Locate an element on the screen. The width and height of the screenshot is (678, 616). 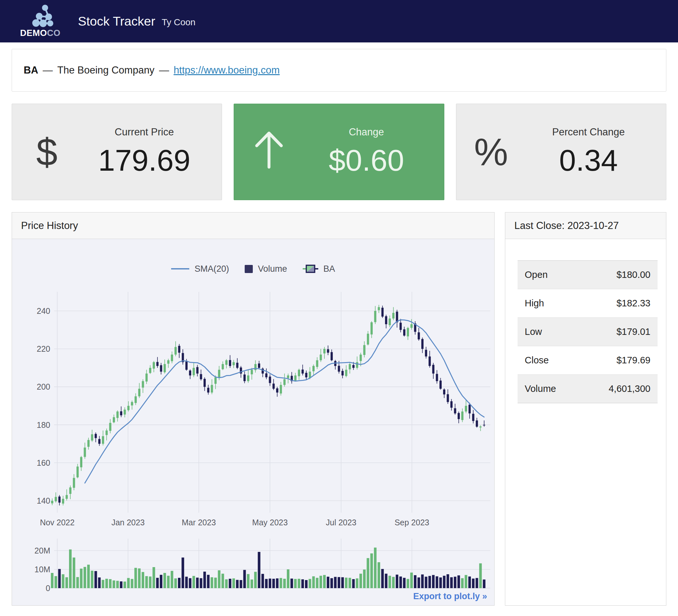
price-axis-tick: 200 is located at coordinates (43, 386).